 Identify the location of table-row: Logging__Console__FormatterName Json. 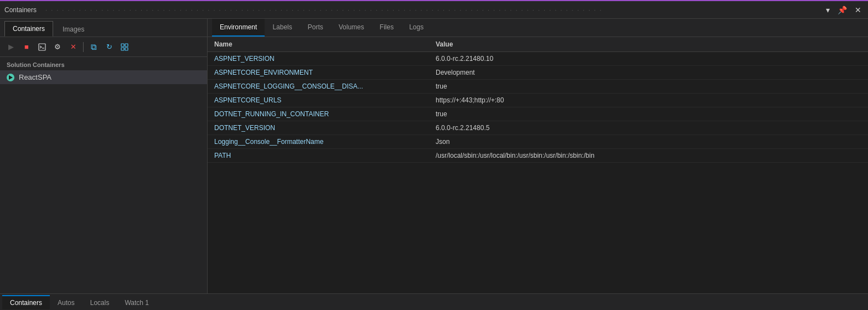
(538, 142).